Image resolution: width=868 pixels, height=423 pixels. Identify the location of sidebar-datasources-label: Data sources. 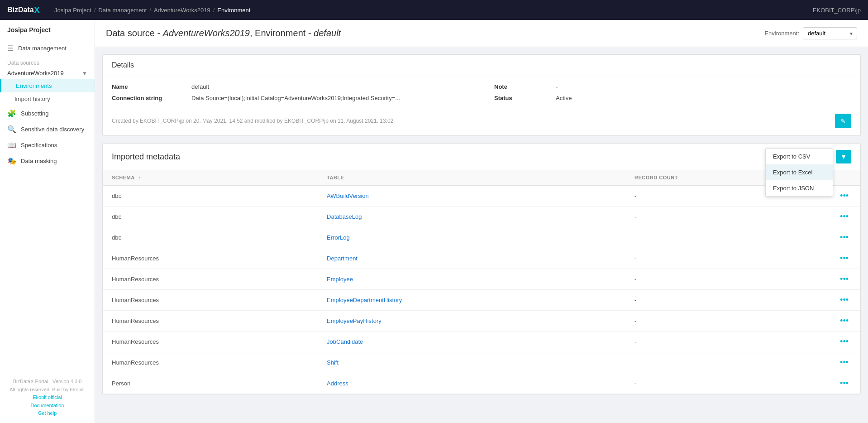
(47, 62).